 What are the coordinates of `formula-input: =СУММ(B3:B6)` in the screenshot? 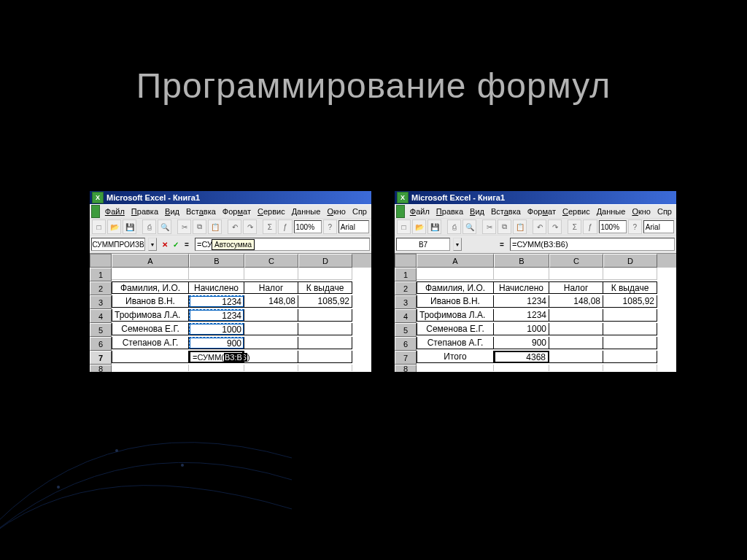 It's located at (592, 244).